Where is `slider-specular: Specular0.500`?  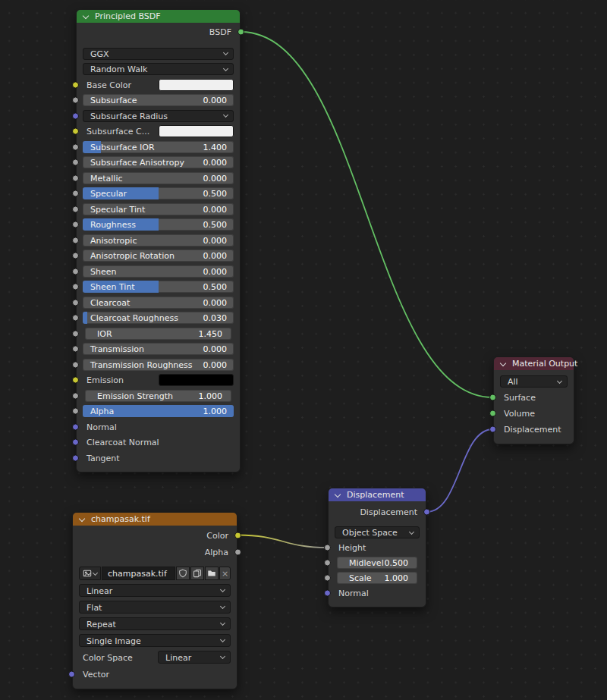
slider-specular: Specular0.500 is located at coordinates (158, 193).